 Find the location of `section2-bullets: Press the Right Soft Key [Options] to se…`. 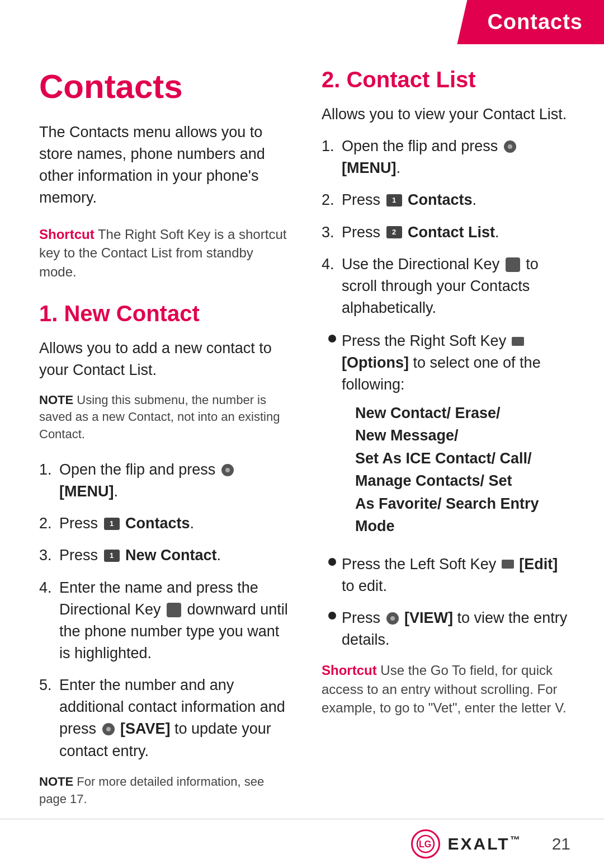

section2-bullets: Press the Right Soft Key [Options] to se… is located at coordinates (450, 490).